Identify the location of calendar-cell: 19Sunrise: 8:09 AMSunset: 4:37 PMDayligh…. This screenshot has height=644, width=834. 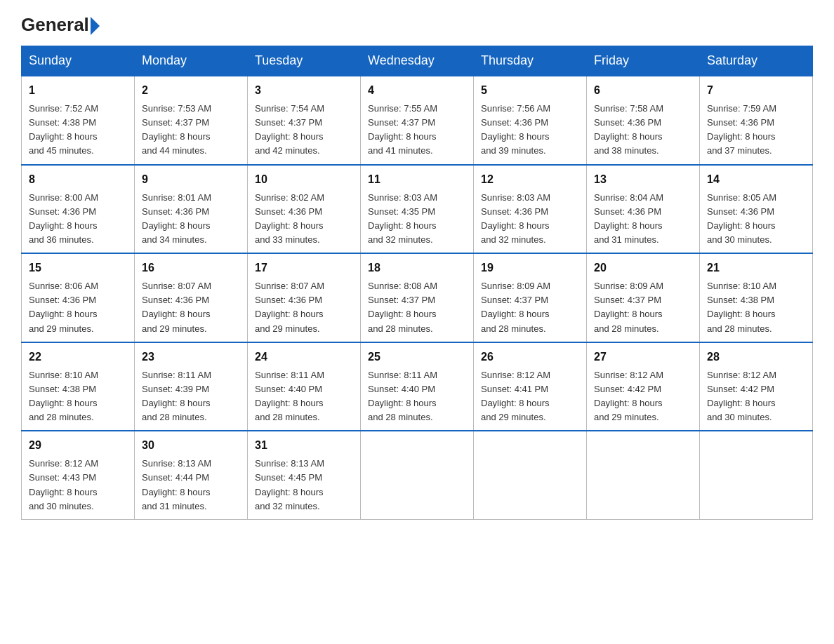
(531, 297).